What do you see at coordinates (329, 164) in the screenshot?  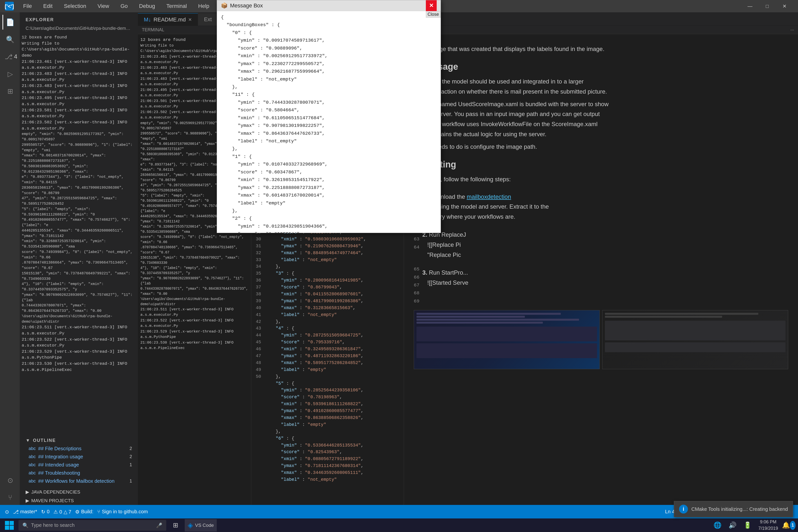 I see `msg-line: "ymin" : "0.010740332732968969",` at bounding box center [329, 164].